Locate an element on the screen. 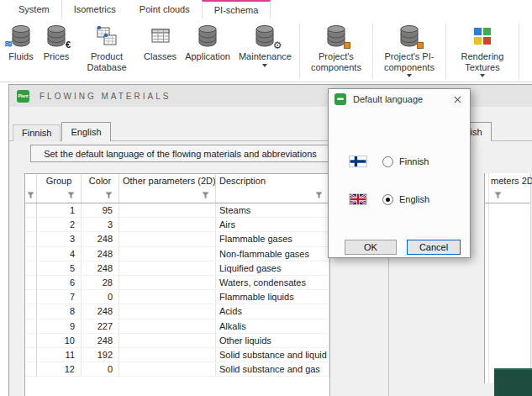 The width and height of the screenshot is (532, 396). description-cell: Steams is located at coordinates (272, 210).